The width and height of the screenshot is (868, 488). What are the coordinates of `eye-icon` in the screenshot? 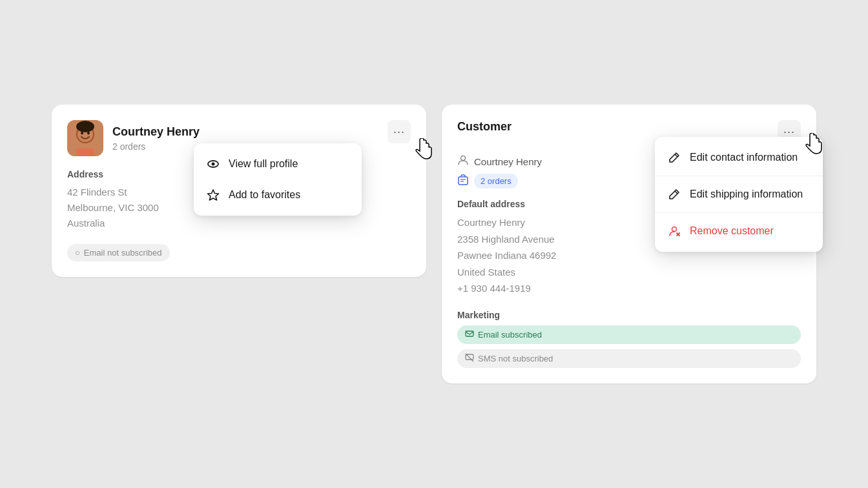 It's located at (213, 164).